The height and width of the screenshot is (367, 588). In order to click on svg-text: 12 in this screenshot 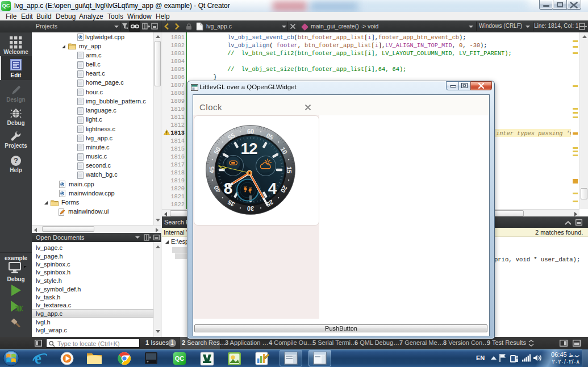, I will do `click(249, 148)`.